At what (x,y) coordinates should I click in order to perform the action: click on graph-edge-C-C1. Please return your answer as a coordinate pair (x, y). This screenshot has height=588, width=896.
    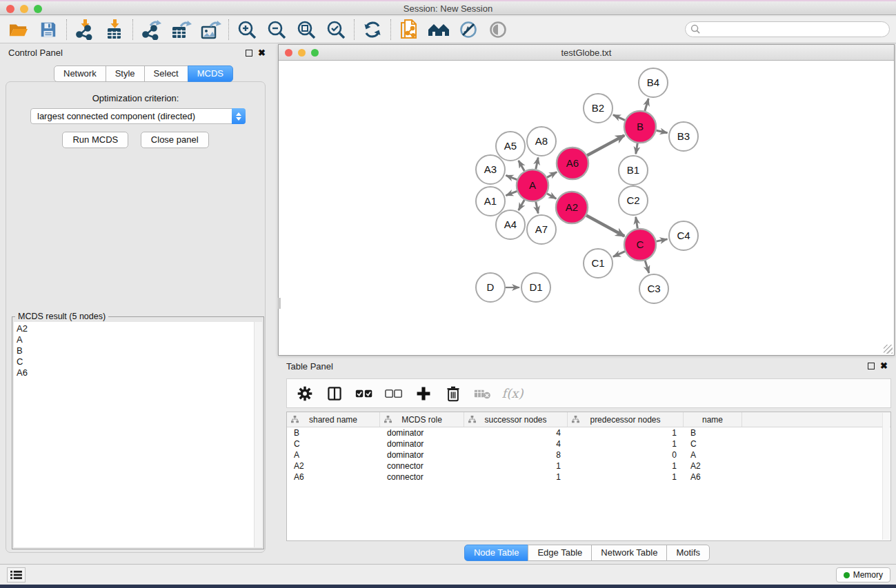
    Looking at the image, I should click on (619, 254).